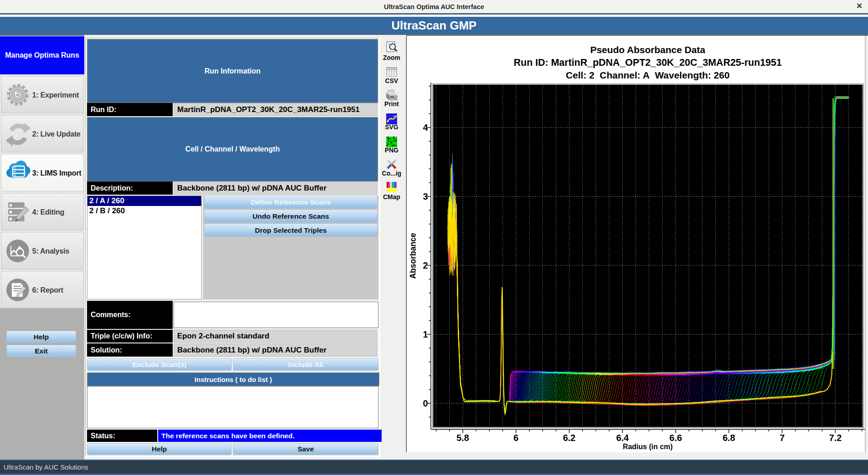  I want to click on svg-text: 4, so click(426, 127).